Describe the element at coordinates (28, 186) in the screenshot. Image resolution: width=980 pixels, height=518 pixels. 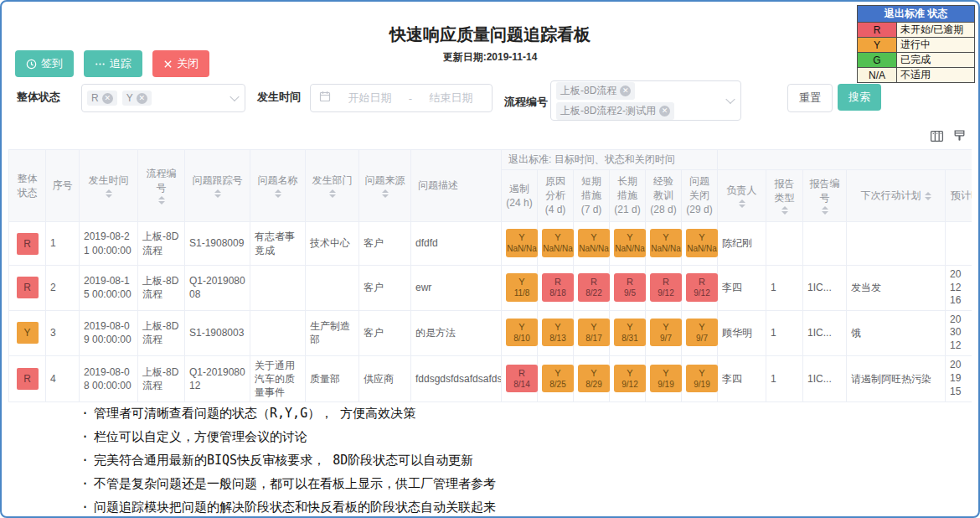
I see `col-status: 整体状态` at that location.